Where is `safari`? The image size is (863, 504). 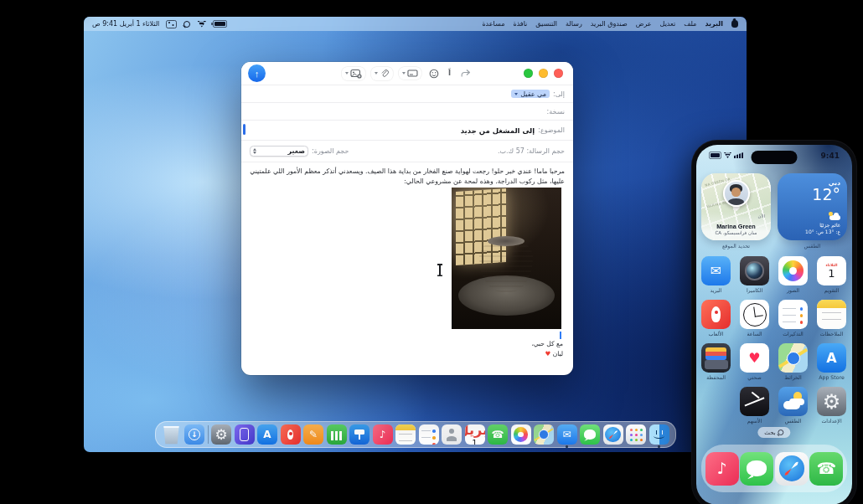
safari is located at coordinates (613, 435).